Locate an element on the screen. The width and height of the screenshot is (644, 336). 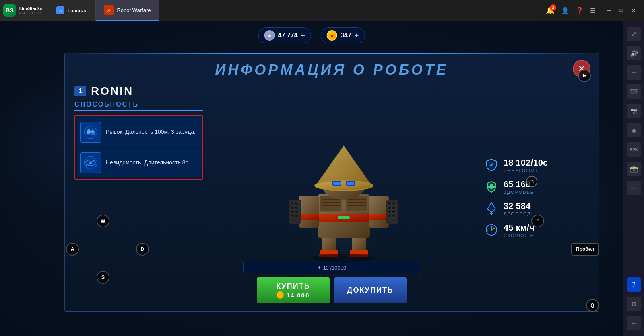
ability-stealth: Невидимость. Длительность 8с. is located at coordinates (139, 163).